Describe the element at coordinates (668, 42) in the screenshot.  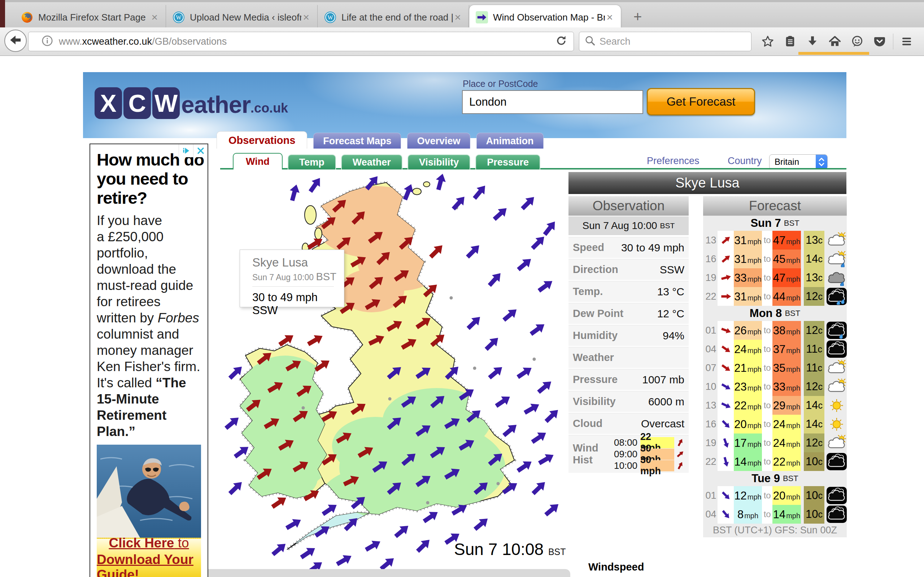
I see `search-input` at that location.